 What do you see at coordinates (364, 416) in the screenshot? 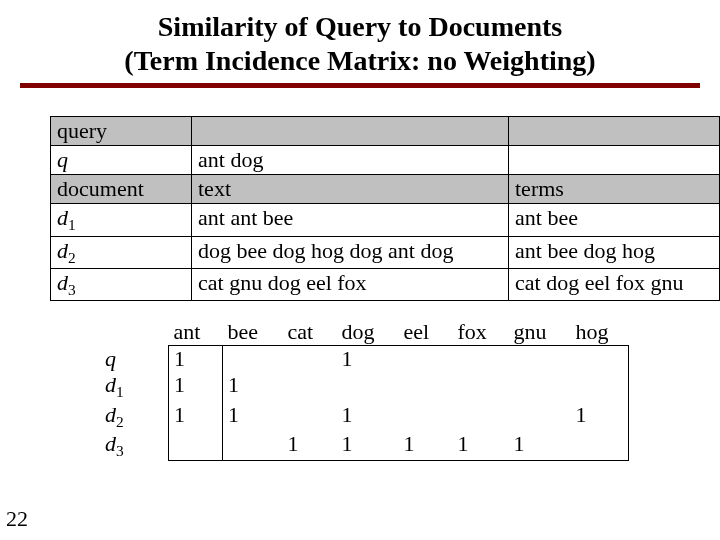
I see `matrix-row-d2: d2 1 1 1 1` at bounding box center [364, 416].